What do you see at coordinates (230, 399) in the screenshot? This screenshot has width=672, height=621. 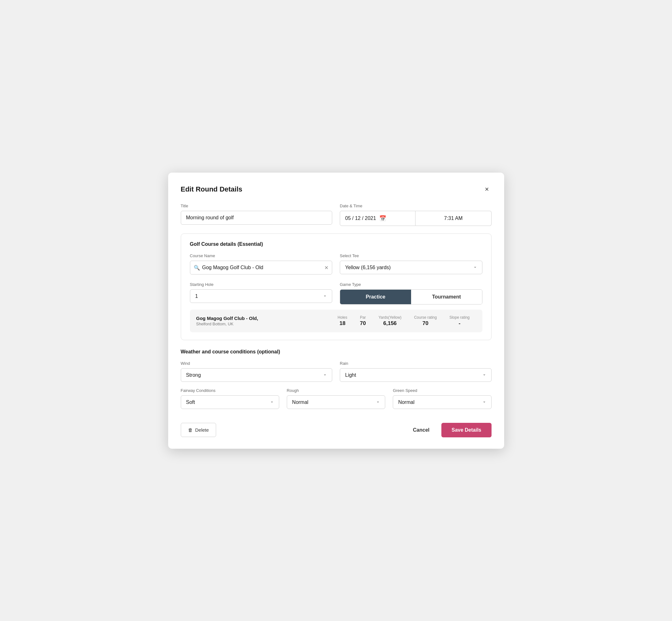 I see `fairway-group: Fairway Conditions Soft Normal Hard` at bounding box center [230, 399].